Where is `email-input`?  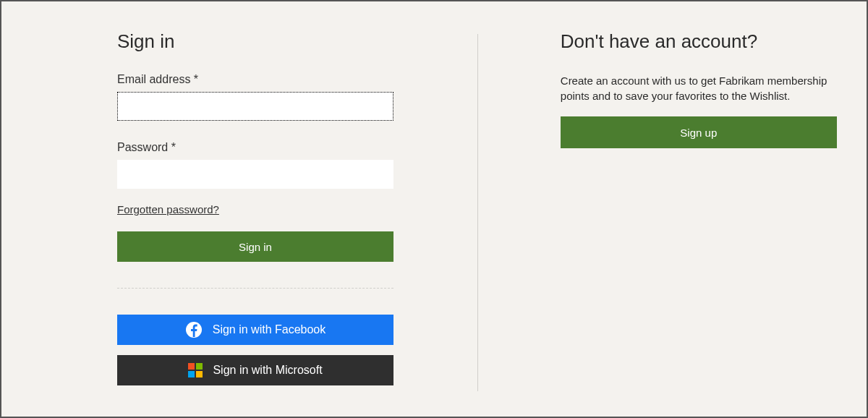 email-input is located at coordinates (255, 106).